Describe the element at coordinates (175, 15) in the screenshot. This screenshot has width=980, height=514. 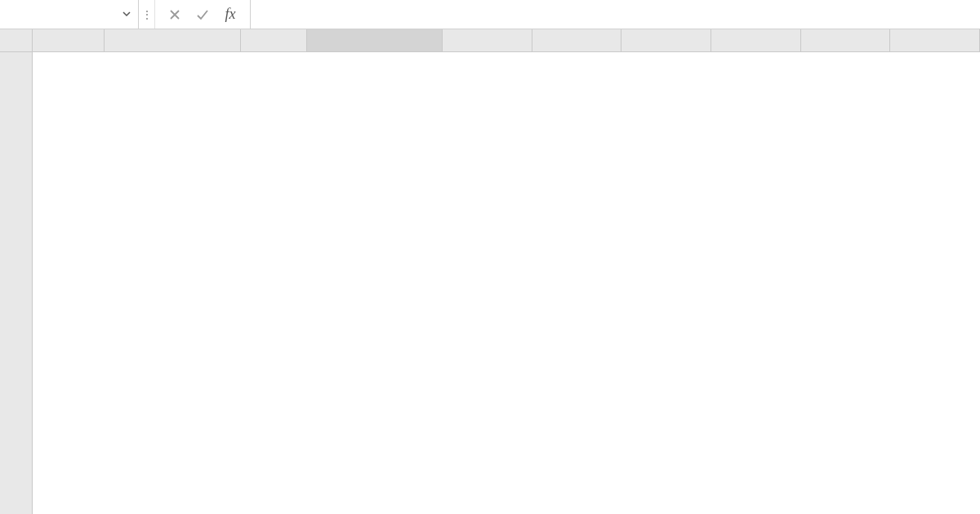
I see `cancel-icon` at that location.